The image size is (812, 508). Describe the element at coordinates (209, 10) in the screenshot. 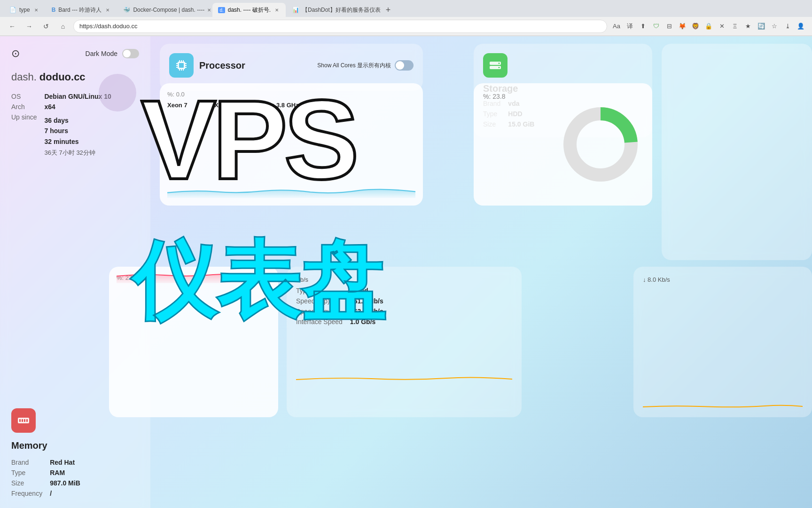

I see `tab-close-2: ✕` at that location.